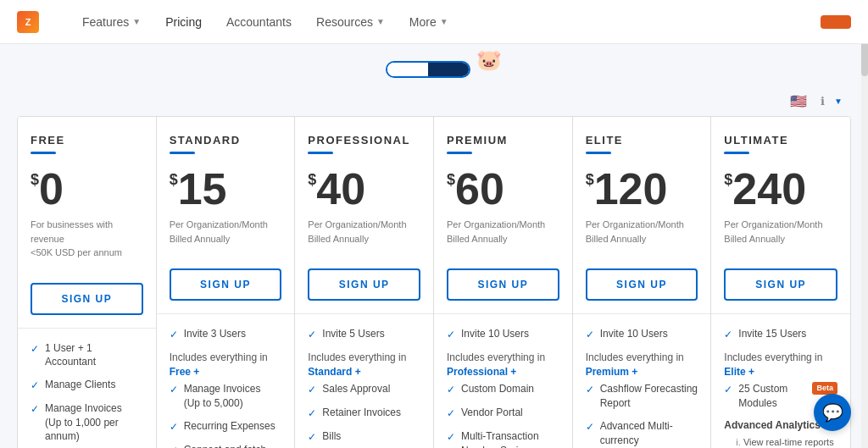 The image size is (868, 448). What do you see at coordinates (865, 224) in the screenshot?
I see `page-scrollbar` at bounding box center [865, 224].